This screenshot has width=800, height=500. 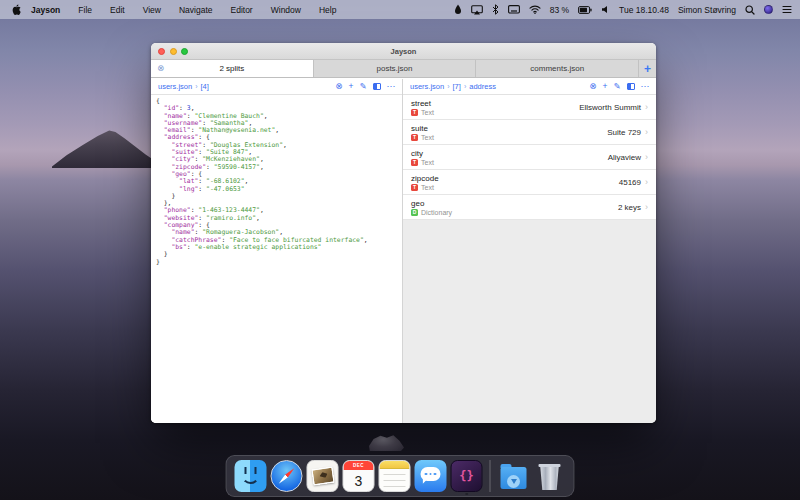 I want to click on menu-window: Window, so click(x=286, y=10).